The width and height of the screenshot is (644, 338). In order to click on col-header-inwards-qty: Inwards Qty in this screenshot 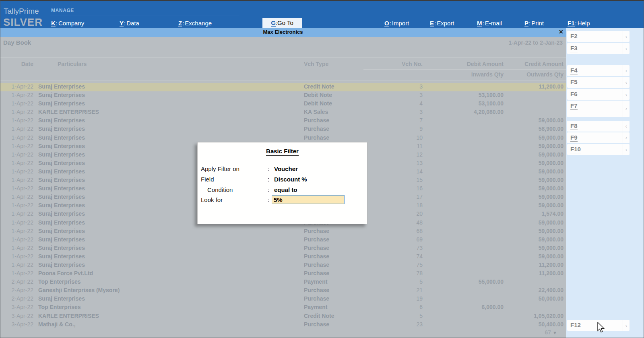, I will do `click(464, 74)`.